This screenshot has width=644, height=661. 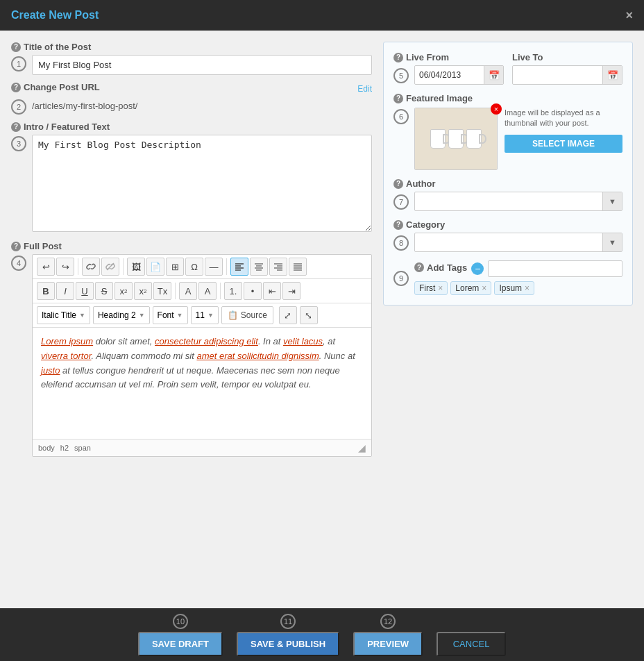 I want to click on full-post-help-icon: ?, so click(x=16, y=246).